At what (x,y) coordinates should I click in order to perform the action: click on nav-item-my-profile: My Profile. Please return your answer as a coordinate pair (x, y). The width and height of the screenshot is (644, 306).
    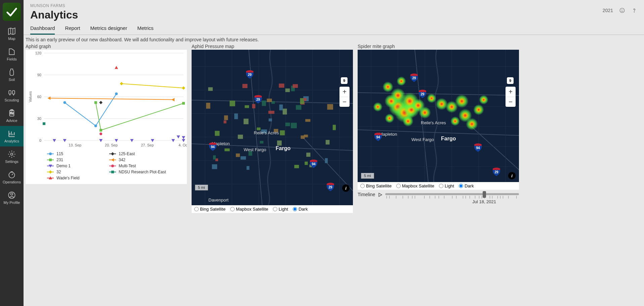
    Looking at the image, I should click on (12, 198).